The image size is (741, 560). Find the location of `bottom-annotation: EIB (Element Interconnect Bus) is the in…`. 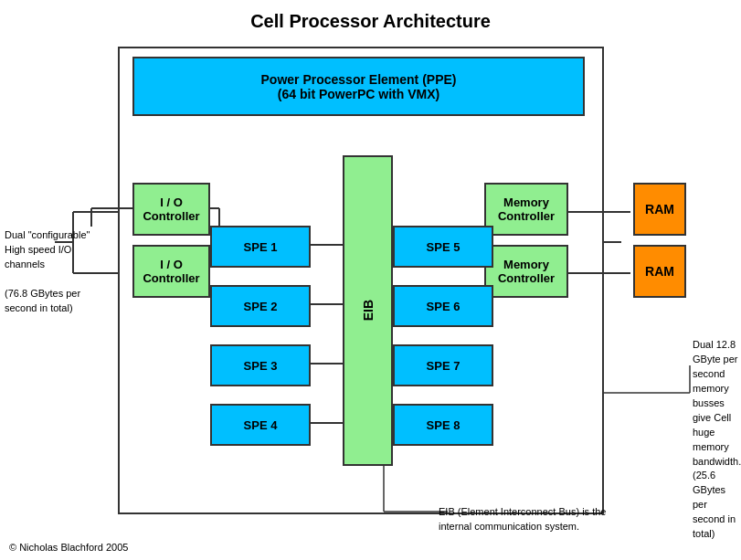

bottom-annotation: EIB (Element Interconnect Bus) is the in… is located at coordinates (539, 520).